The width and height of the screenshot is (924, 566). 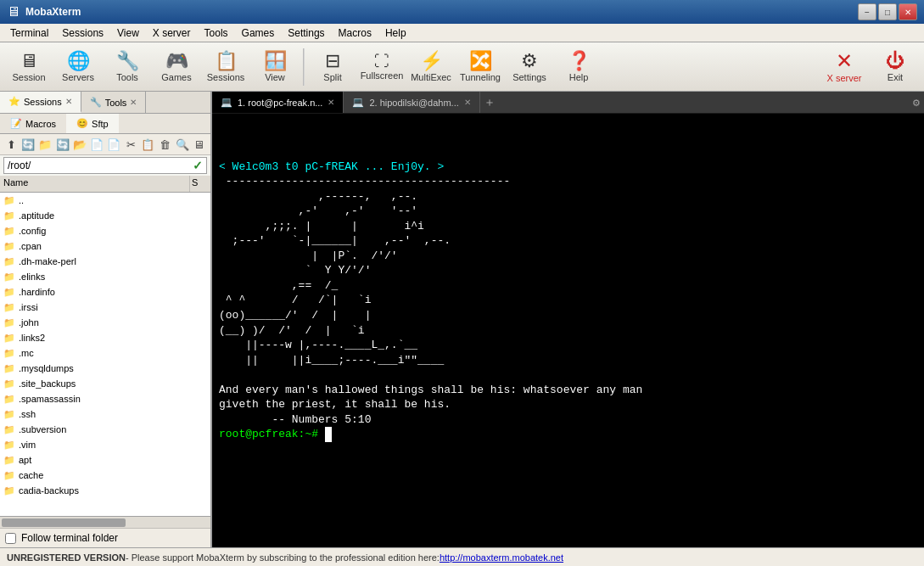 I want to click on toolbar-session: 🖥 Session, so click(x=29, y=67).